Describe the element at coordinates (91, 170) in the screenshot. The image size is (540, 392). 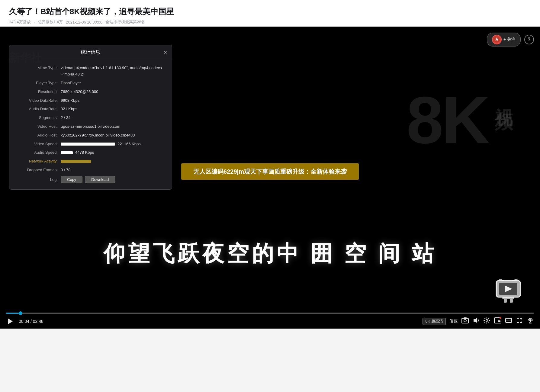
I see `stats-row-dropped-frames: Dropped Frames: 0 / 78` at that location.